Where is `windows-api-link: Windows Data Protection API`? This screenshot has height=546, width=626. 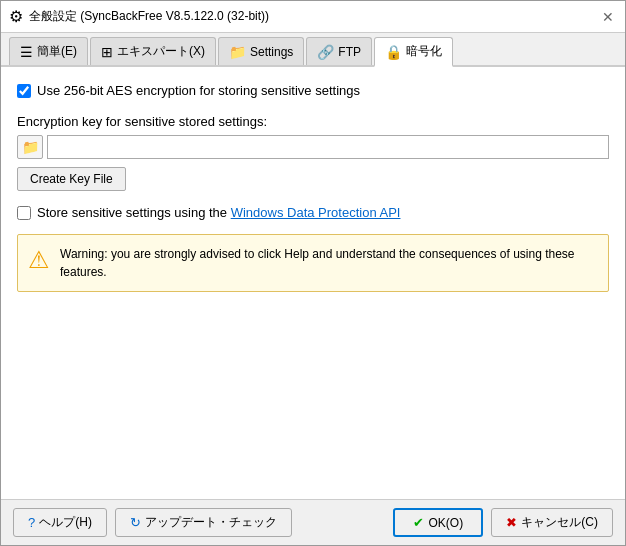 windows-api-link: Windows Data Protection API is located at coordinates (316, 212).